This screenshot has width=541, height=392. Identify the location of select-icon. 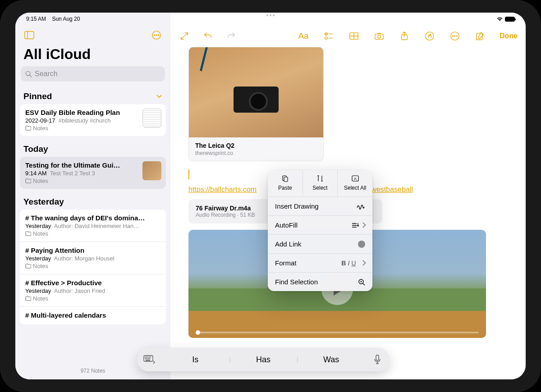
(320, 179).